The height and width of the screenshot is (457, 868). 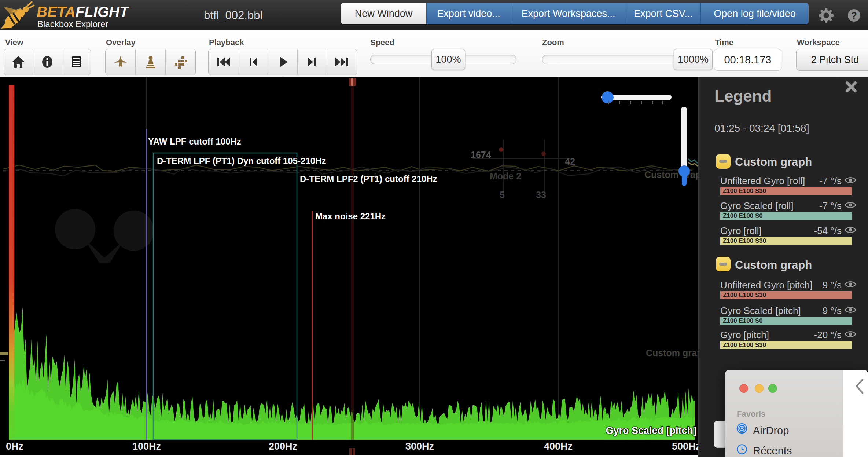 What do you see at coordinates (76, 62) in the screenshot?
I see `list-icon` at bounding box center [76, 62].